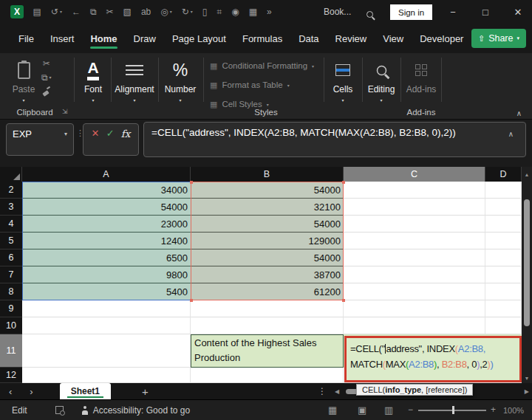 The width and height of the screenshot is (532, 420). Describe the element at coordinates (267, 207) in the screenshot. I see `cell-B3: 32100` at that location.